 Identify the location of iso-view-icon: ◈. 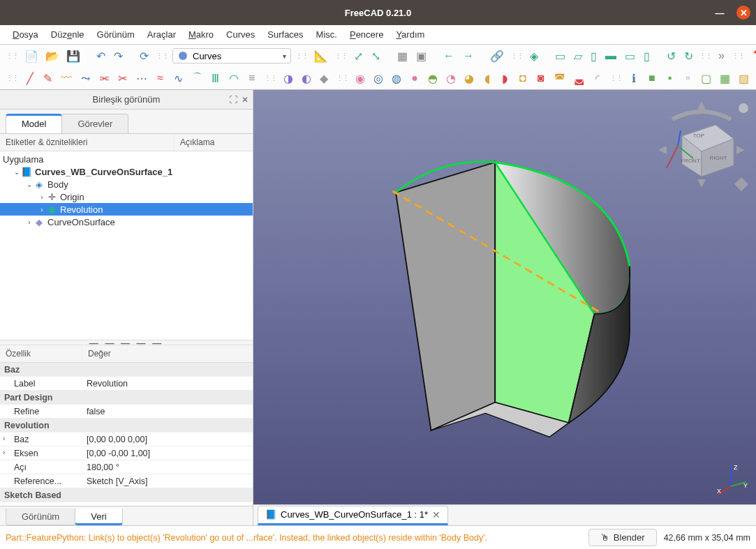
(534, 56).